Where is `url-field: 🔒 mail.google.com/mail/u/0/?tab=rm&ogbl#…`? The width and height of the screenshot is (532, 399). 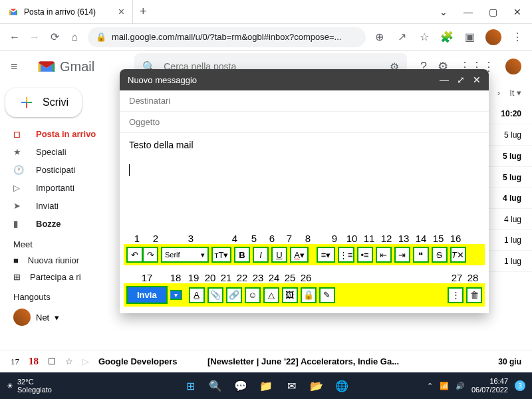 url-field: 🔒 mail.google.com/mail/u/0/?tab=rm&ogbl#… is located at coordinates (227, 37).